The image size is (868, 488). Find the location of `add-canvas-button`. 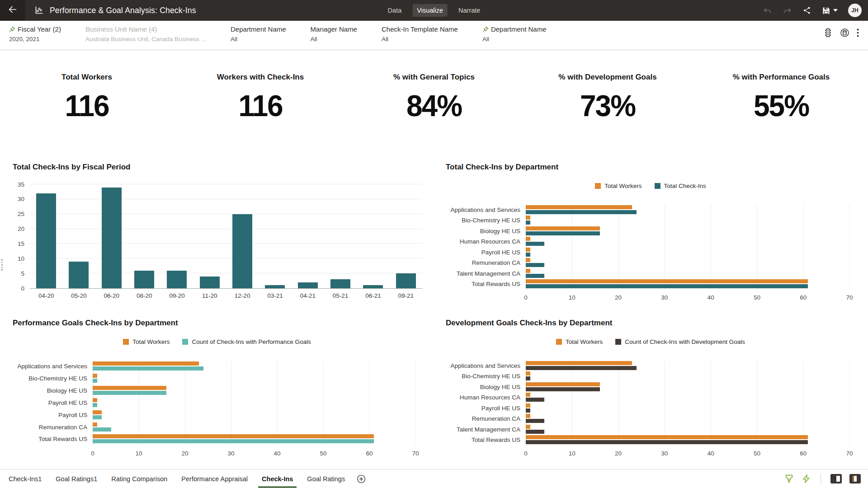

add-canvas-button is located at coordinates (361, 479).